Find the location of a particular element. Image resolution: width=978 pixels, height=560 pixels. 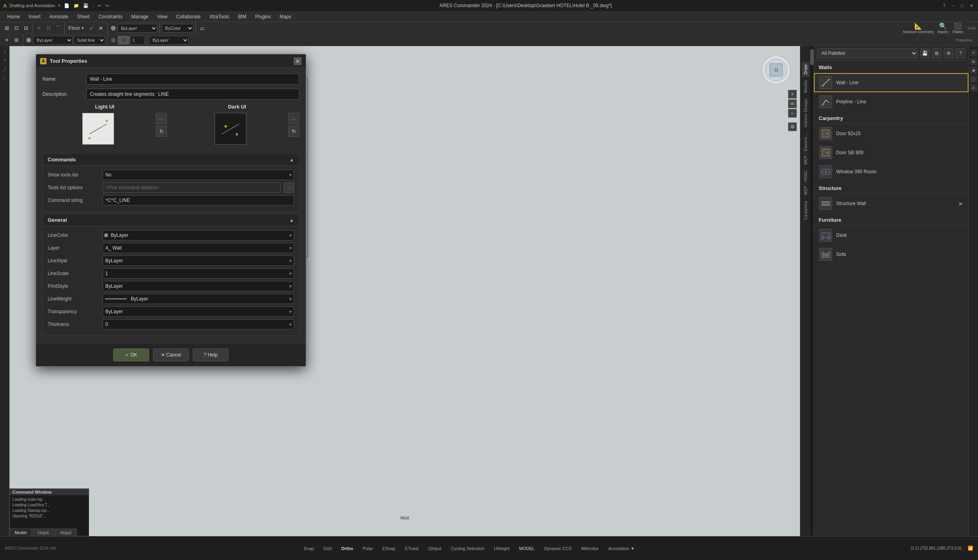

vtab-modify: Modify is located at coordinates (806, 86).